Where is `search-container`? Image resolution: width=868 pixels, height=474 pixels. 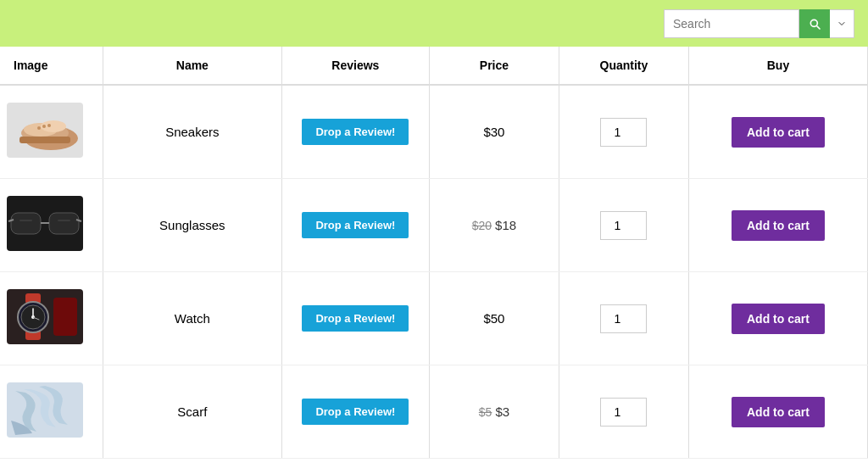
search-container is located at coordinates (760, 24).